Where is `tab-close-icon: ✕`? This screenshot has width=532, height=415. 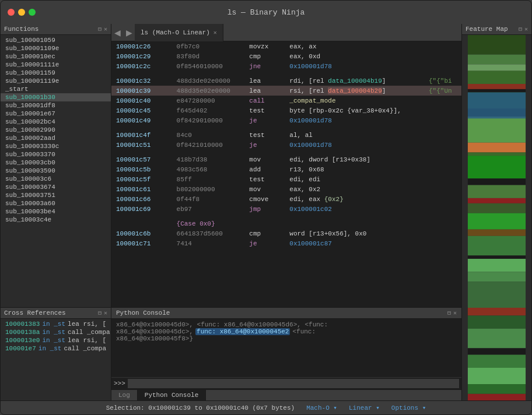
tab-close-icon: ✕ is located at coordinates (215, 33).